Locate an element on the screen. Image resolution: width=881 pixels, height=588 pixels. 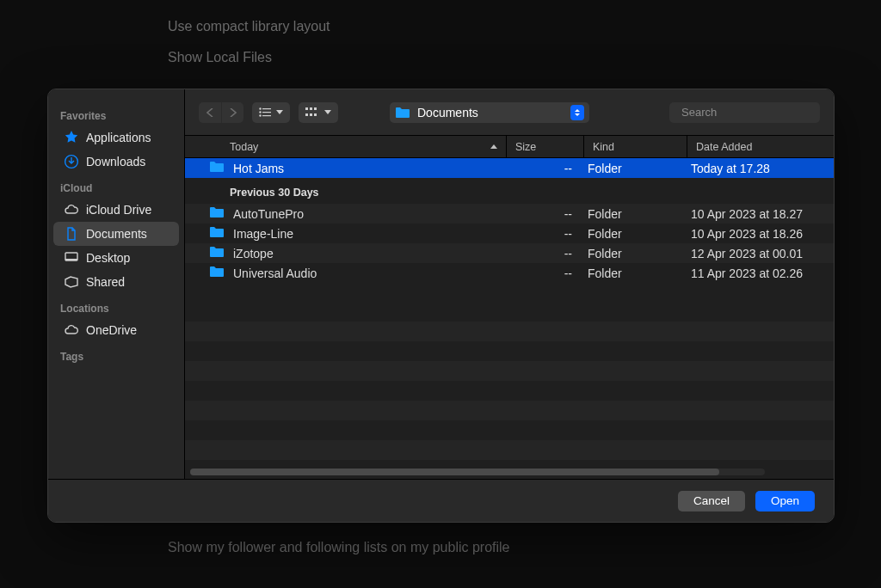
path-stepper-icon is located at coordinates (577, 113).